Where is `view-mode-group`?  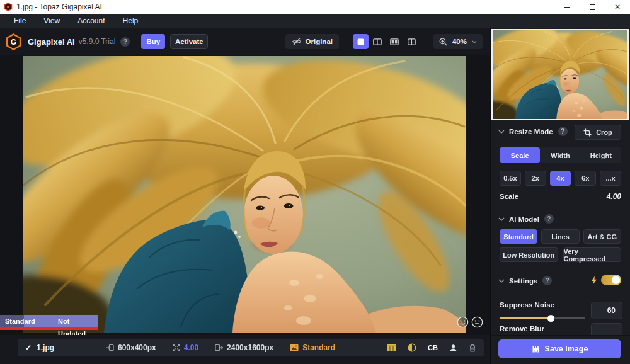
view-mode-group is located at coordinates (386, 42).